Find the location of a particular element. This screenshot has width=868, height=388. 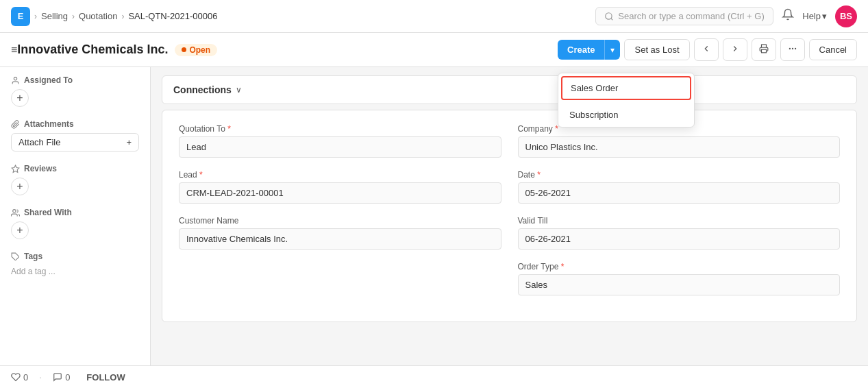

create-dropdown-menu: Sales Order Subscription is located at coordinates (626, 100).